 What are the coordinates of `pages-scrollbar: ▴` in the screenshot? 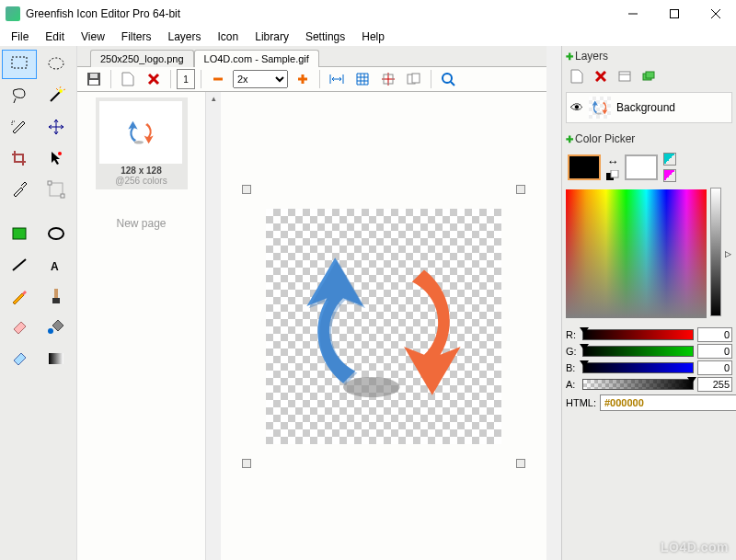 It's located at (213, 326).